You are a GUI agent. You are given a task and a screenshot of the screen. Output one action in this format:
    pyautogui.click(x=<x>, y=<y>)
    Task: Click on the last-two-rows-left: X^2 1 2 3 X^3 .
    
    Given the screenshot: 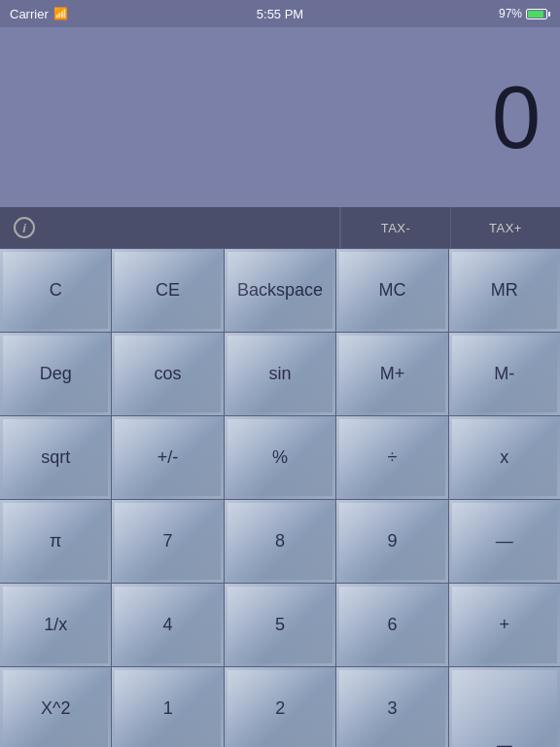 What is the action you would take?
    pyautogui.click(x=224, y=707)
    